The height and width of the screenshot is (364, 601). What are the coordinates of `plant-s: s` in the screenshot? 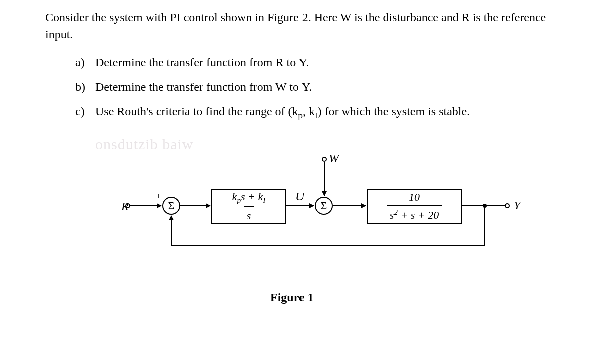 It's located at (392, 215).